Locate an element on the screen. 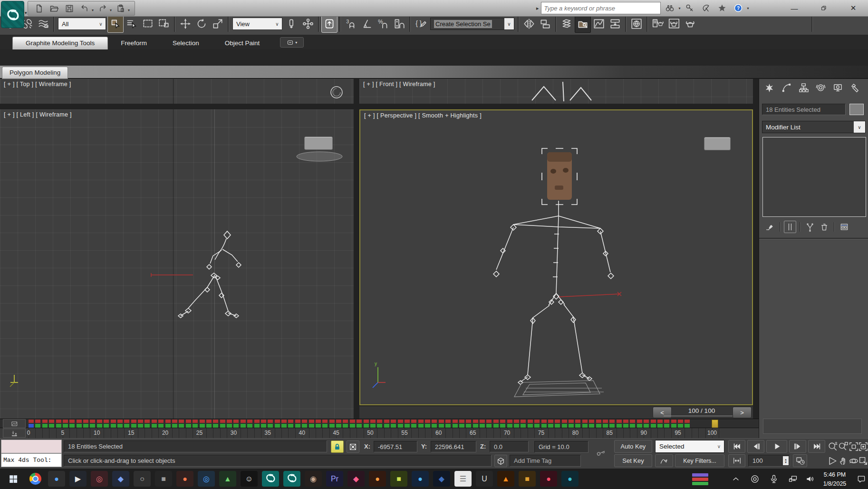 The image size is (868, 489). close-button: ✕ is located at coordinates (853, 8).